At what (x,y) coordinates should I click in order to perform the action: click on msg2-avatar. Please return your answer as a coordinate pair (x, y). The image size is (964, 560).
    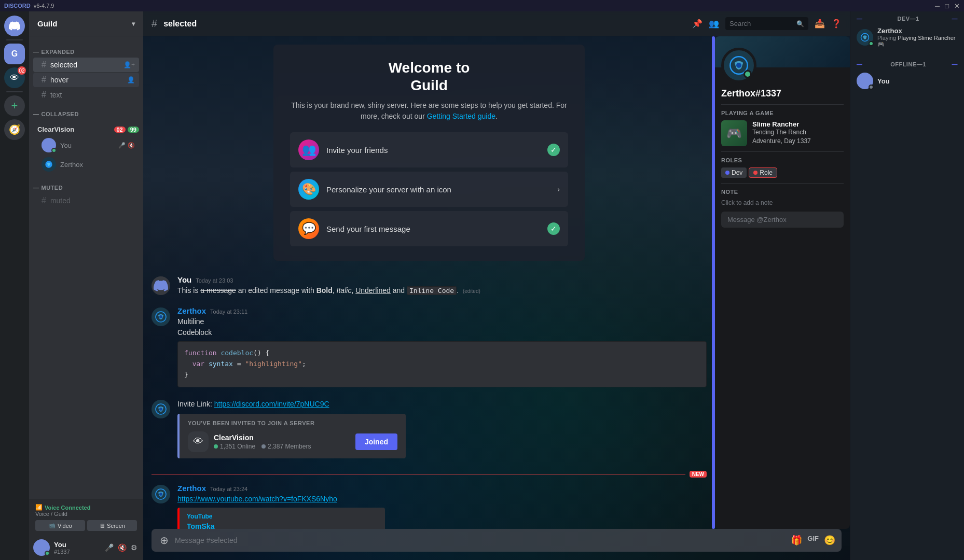
    Looking at the image, I should click on (161, 317).